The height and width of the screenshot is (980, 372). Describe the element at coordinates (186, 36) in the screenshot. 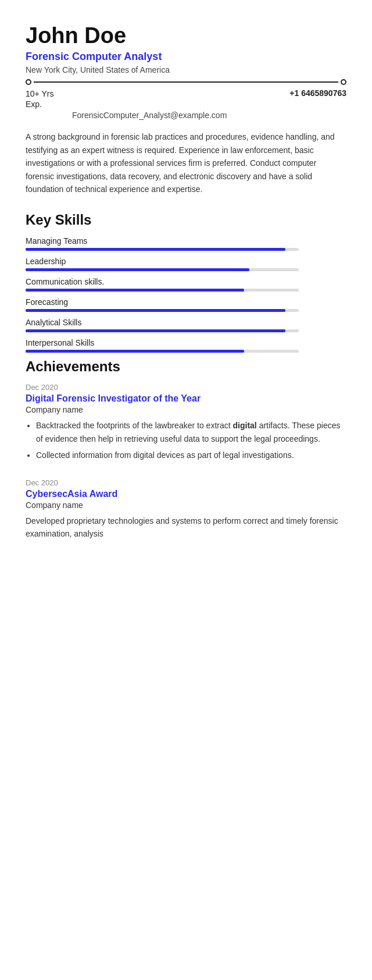

I see `name: John Doe` at that location.